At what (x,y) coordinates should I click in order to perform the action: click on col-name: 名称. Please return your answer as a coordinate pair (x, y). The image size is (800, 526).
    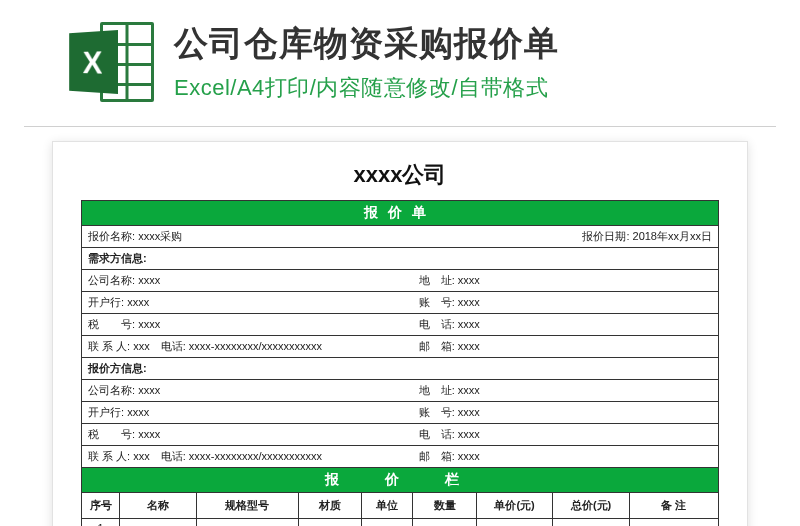
    Looking at the image, I should click on (158, 506).